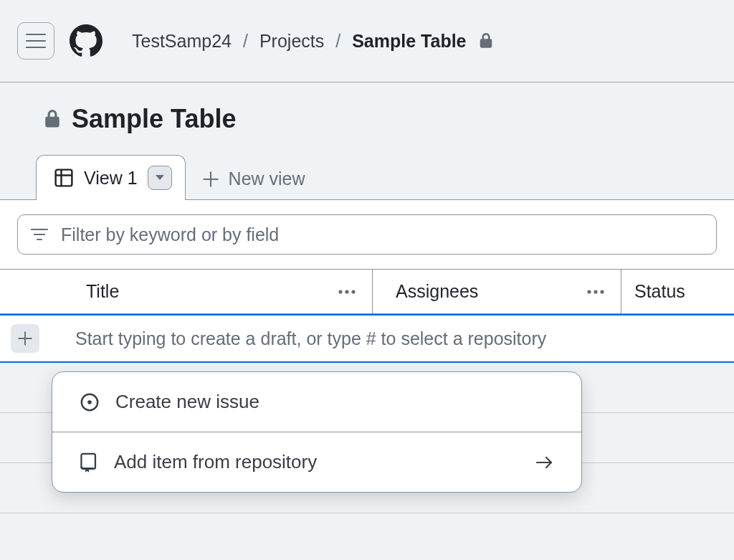 The image size is (734, 560). What do you see at coordinates (409, 42) in the screenshot?
I see `breadcrumb-project: Sample Table` at bounding box center [409, 42].